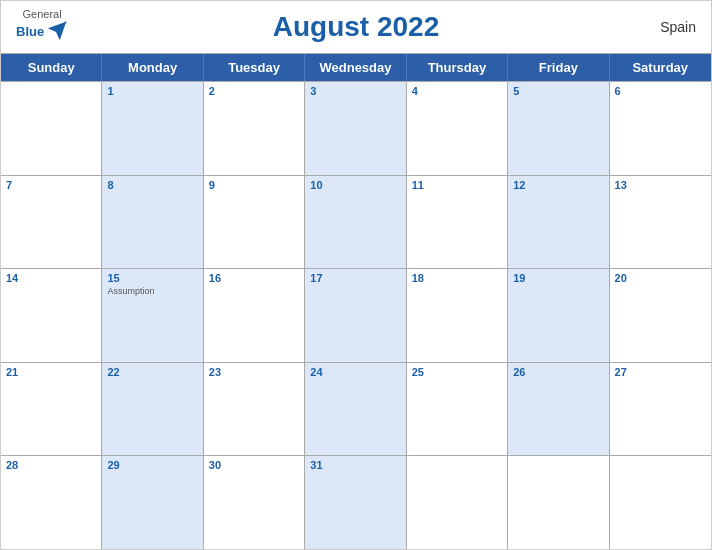  What do you see at coordinates (254, 410) in the screenshot?
I see `day-cell-3-2: 23` at bounding box center [254, 410].